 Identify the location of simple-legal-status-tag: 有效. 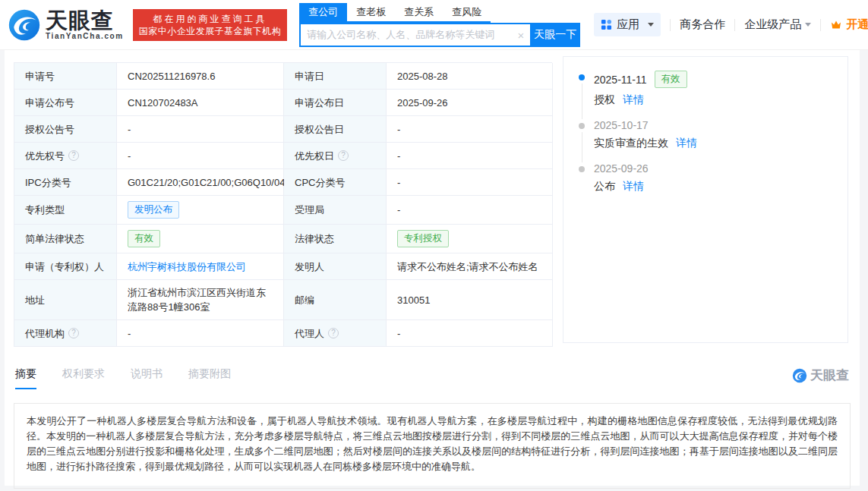
(144, 238).